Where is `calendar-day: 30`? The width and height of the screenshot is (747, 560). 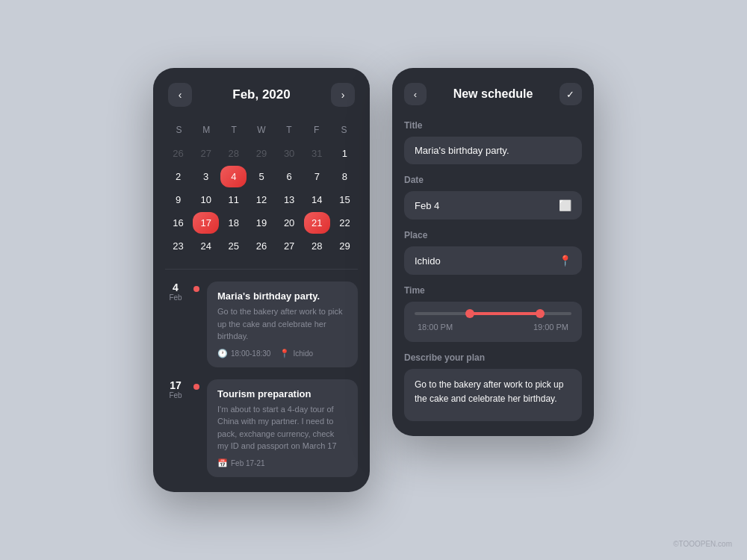 calendar-day: 30 is located at coordinates (290, 154).